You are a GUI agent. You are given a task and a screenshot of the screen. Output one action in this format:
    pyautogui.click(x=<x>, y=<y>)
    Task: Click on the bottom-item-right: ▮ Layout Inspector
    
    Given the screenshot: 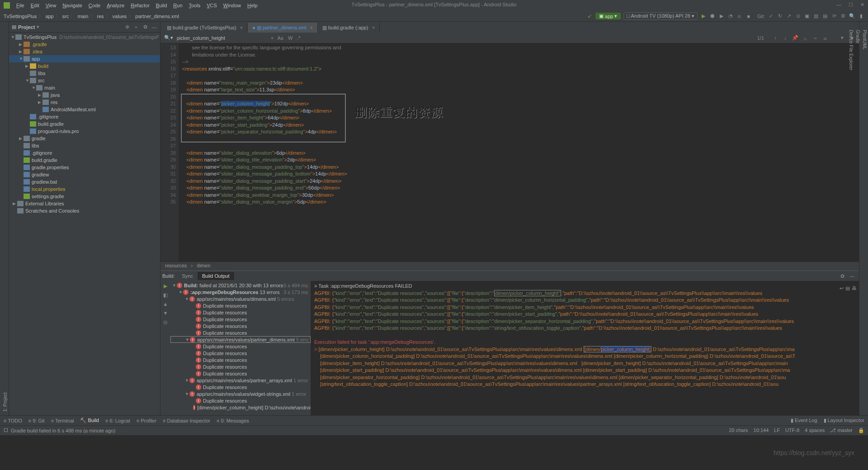 What is the action you would take?
    pyautogui.click(x=844, y=421)
    